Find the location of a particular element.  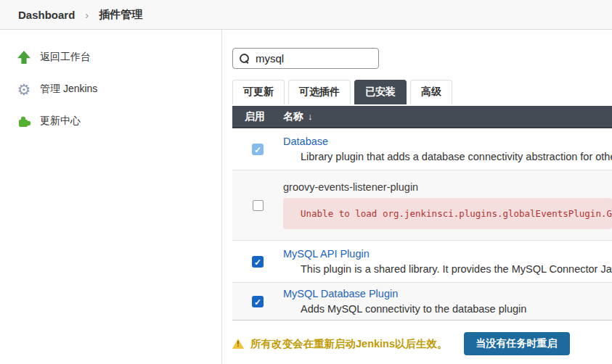

table-row: MySQL API Plugin This plugin is a shared… is located at coordinates (423, 262).